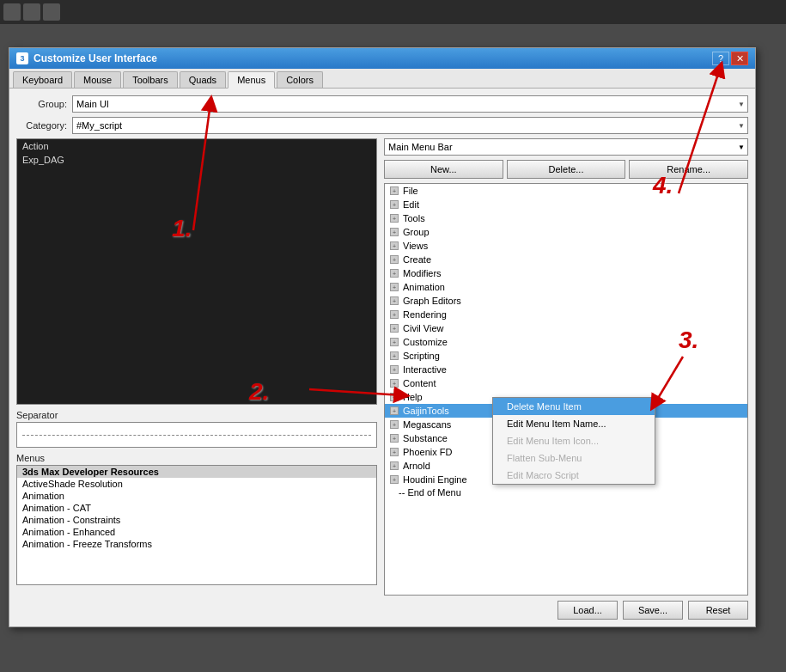 The width and height of the screenshot is (786, 672). What do you see at coordinates (689, 169) in the screenshot?
I see `rename-button: Rename...` at bounding box center [689, 169].